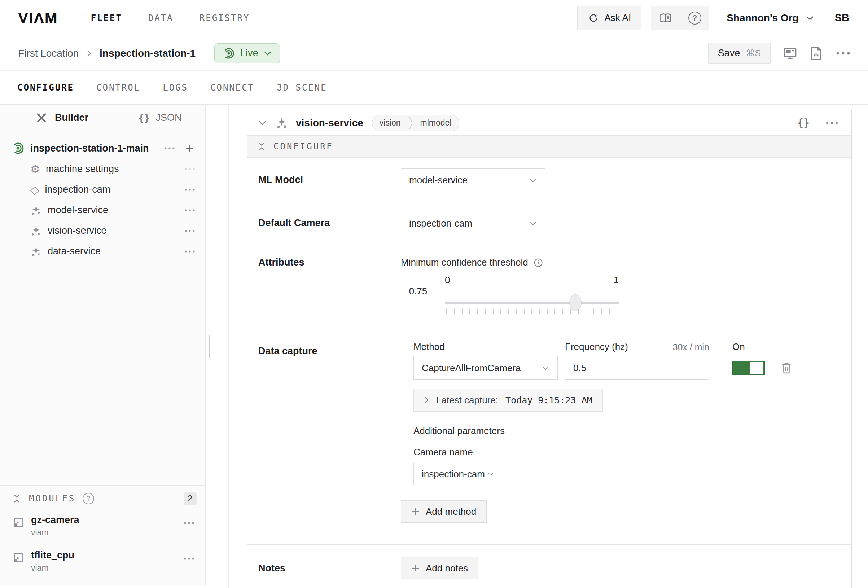 The image size is (868, 588). I want to click on slider-track, so click(532, 303).